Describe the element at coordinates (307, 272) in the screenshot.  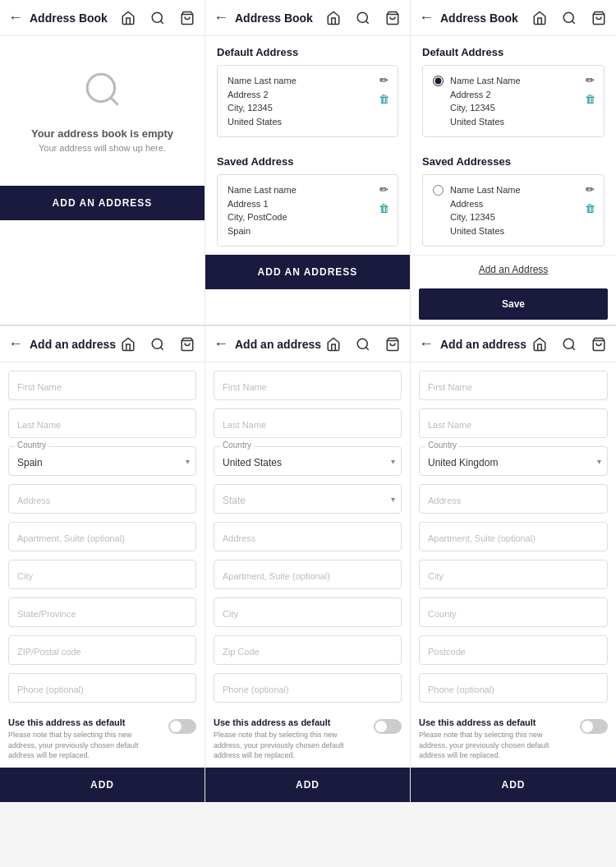
I see `col2-add-address-button: ADD AN ADDRESS` at that location.